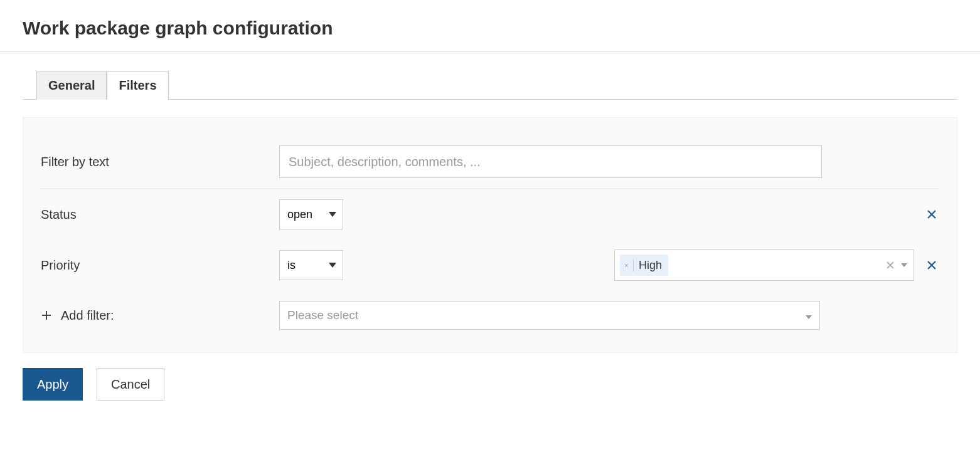 This screenshot has height=467, width=980. Describe the element at coordinates (311, 265) in the screenshot. I see `priority-operator-select: is` at that location.